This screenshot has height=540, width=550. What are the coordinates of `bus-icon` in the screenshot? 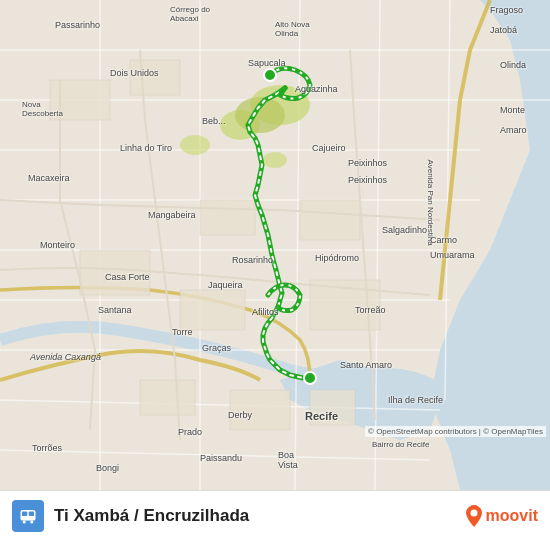 It's located at (28, 516).